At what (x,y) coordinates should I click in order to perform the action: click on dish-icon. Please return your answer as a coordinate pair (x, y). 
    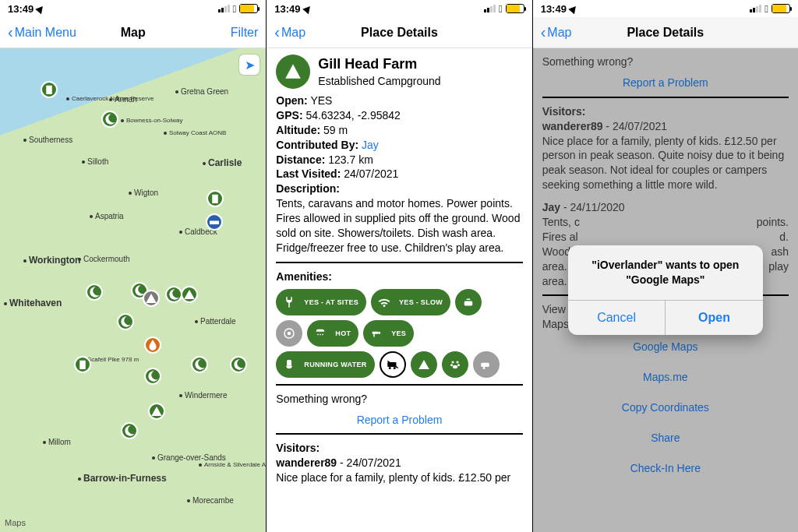
    Looking at the image, I should click on (289, 333).